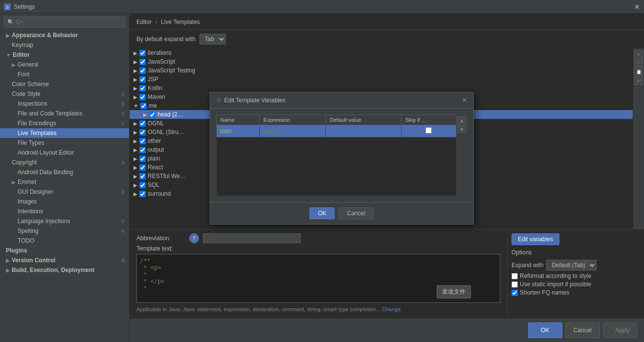 The width and height of the screenshot is (644, 342). What do you see at coordinates (336, 131) in the screenshot?
I see `table-row: date date()` at bounding box center [336, 131].